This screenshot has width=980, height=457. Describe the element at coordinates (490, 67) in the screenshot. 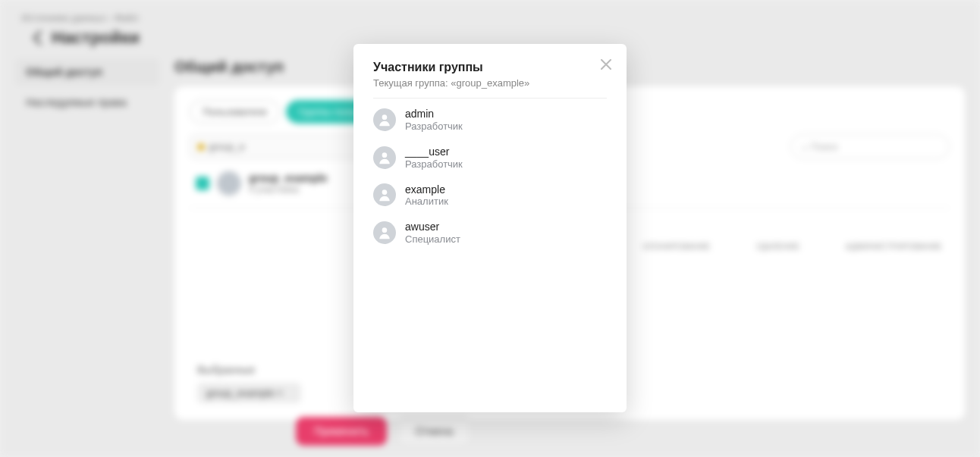

I see `modal-title: Участники группы` at that location.